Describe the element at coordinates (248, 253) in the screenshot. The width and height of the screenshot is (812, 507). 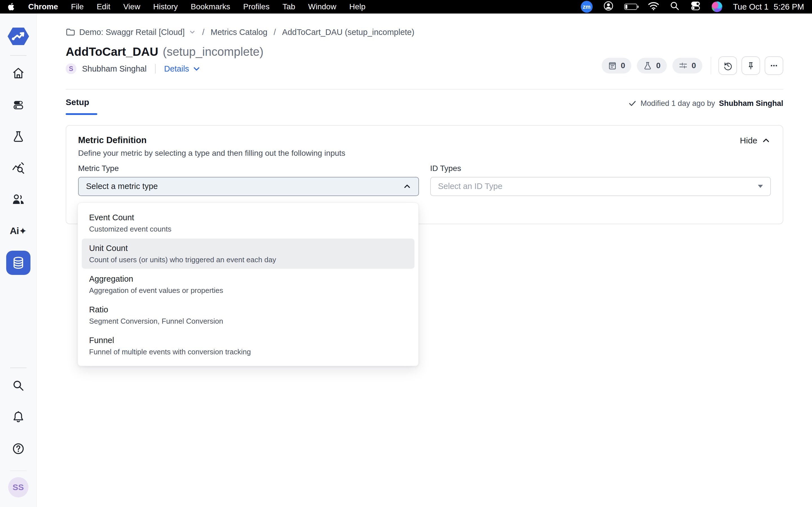
I see `metric-type-option-unit-count: Unit Count Count of users (or units) who…` at that location.